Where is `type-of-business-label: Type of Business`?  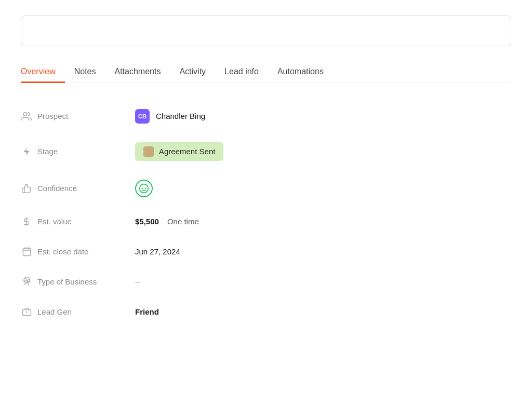
type-of-business-label: Type of Business is located at coordinates (78, 282).